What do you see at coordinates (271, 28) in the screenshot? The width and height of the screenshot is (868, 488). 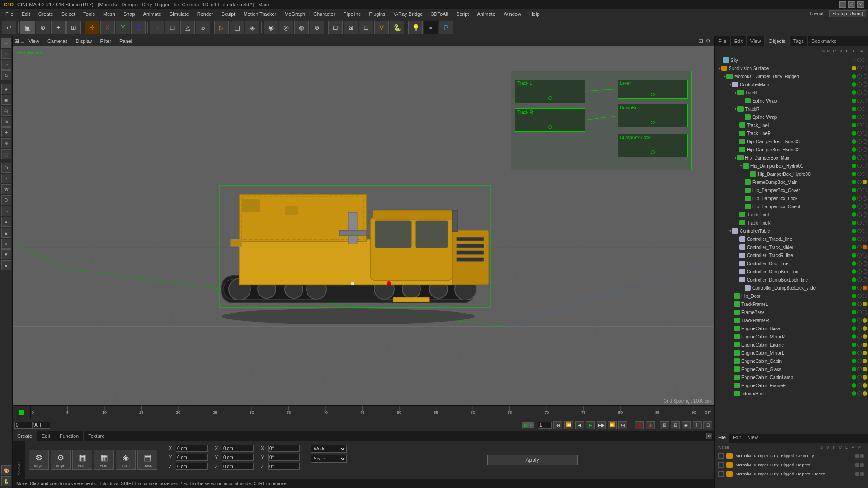 I see `tool-1: ◉` at bounding box center [271, 28].